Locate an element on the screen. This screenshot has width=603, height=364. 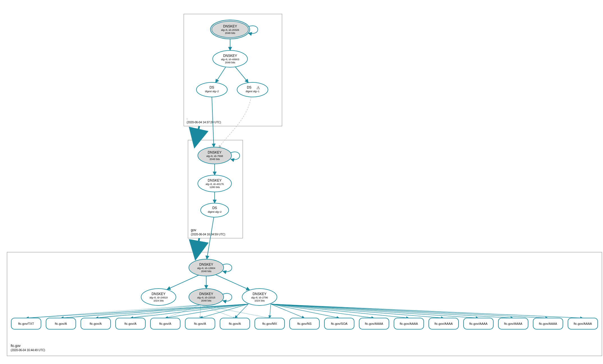
warning-icon: ⚠ is located at coordinates (258, 88).